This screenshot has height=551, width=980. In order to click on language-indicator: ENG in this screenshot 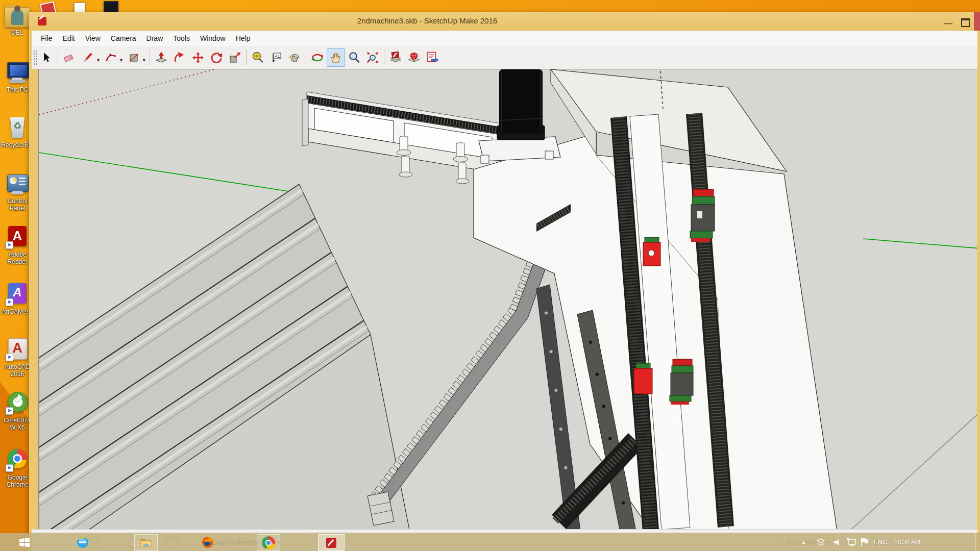, I will do `click(880, 542)`.